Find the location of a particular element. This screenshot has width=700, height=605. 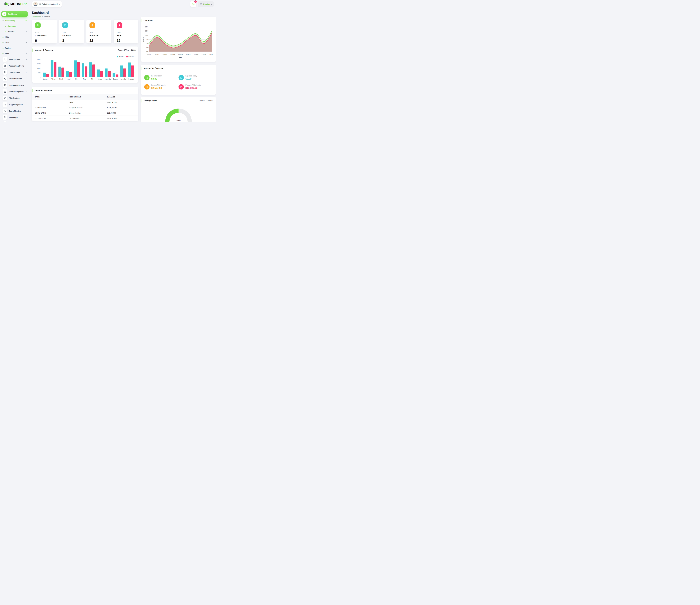

sidebar-item-pos-system: POS System is located at coordinates (14, 98).